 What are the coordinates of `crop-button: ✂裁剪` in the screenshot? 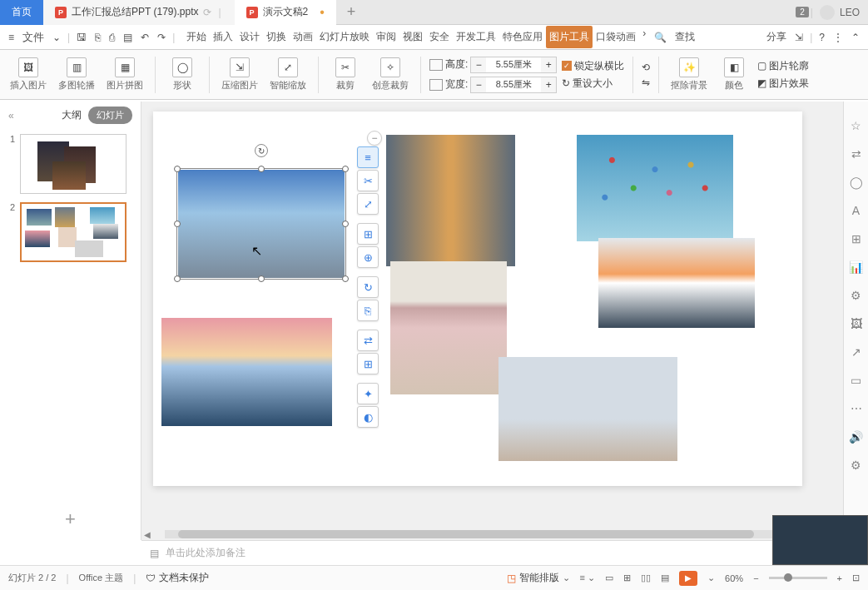 It's located at (345, 75).